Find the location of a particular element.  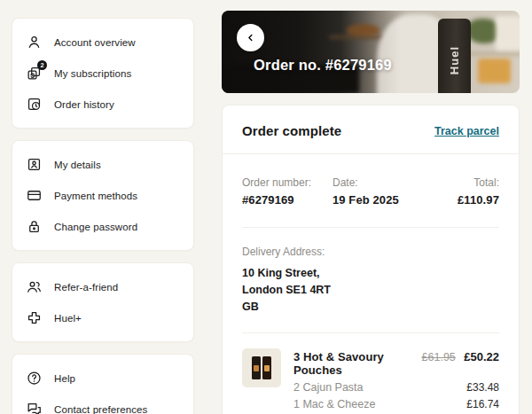

sidebar-item-label: My subscriptions is located at coordinates (92, 74).